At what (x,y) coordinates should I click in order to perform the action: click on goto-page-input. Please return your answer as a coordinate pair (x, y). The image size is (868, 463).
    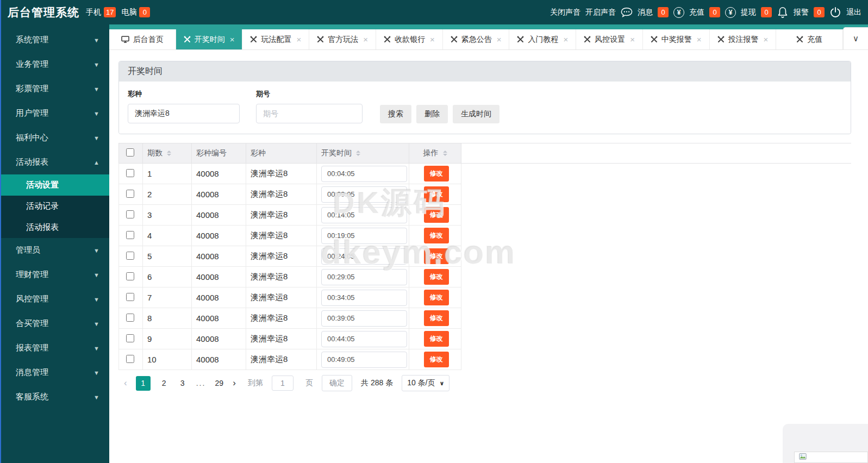
    Looking at the image, I should click on (283, 383).